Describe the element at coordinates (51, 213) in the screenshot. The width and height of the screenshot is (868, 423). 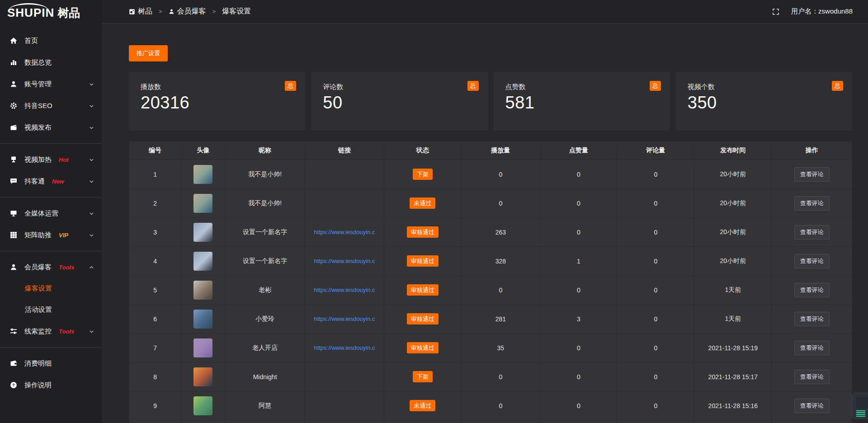
I see `sidebar-item: 全媒体运营` at that location.